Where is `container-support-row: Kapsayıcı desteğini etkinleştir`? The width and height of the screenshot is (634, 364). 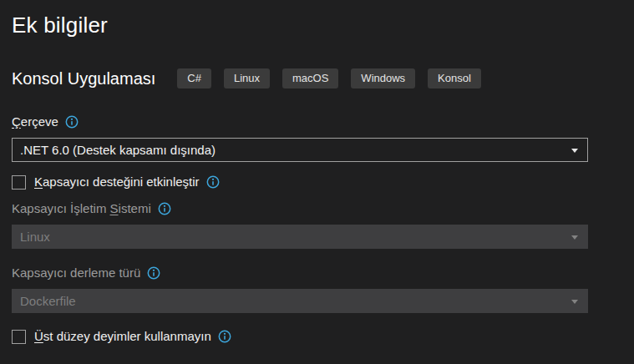 container-support-row: Kapsayıcı desteğini etkinleştir is located at coordinates (300, 182).